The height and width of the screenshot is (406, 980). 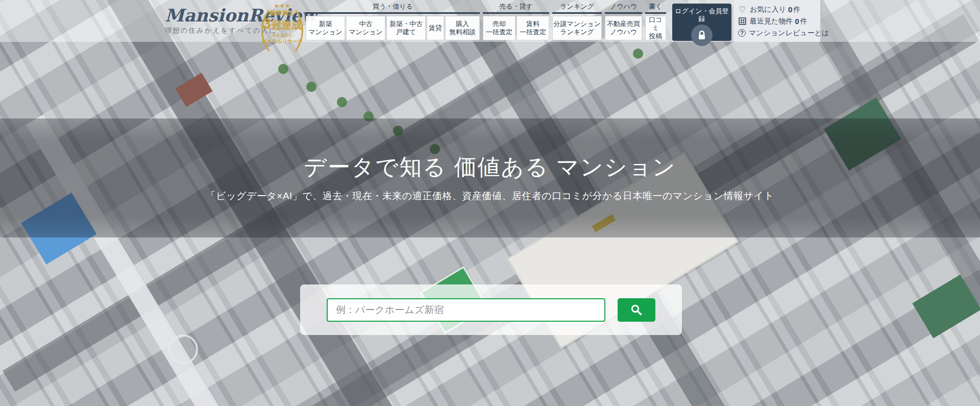 I want to click on photo-helipad, so click(x=183, y=349).